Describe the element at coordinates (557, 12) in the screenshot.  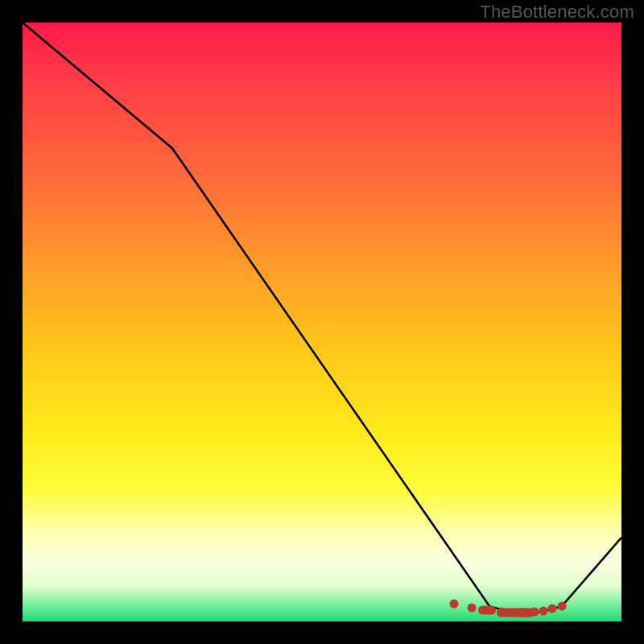
I see `attribution-text: TheBottleneck.com` at that location.